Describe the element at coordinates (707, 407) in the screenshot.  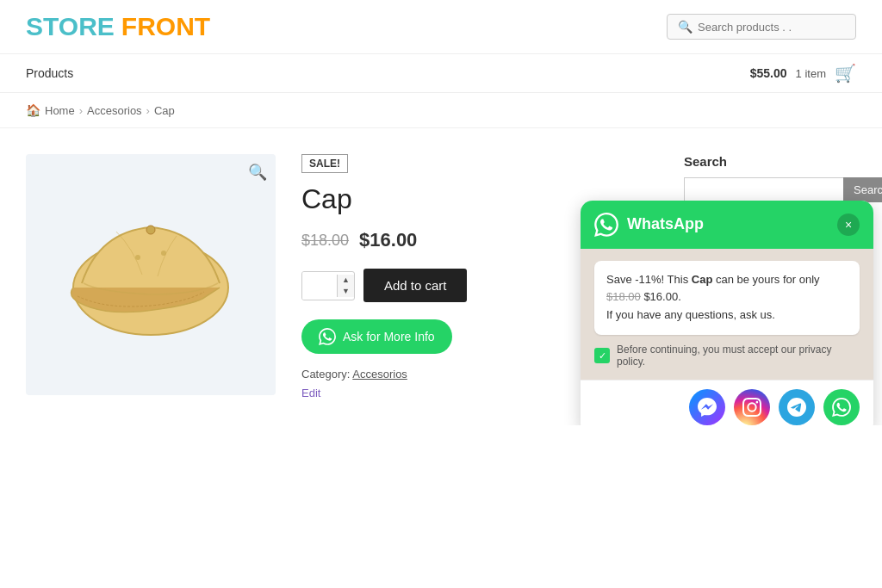
I see `messenger-button` at that location.